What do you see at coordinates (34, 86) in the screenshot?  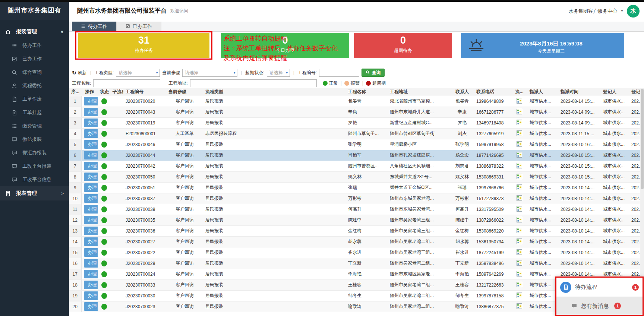 I see `sidebar-item-流程委托: 流程委托` at bounding box center [34, 86].